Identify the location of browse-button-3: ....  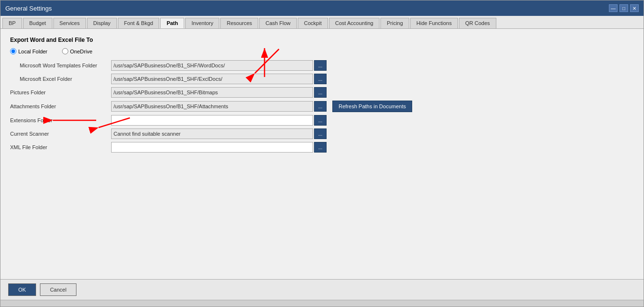
(320, 106).